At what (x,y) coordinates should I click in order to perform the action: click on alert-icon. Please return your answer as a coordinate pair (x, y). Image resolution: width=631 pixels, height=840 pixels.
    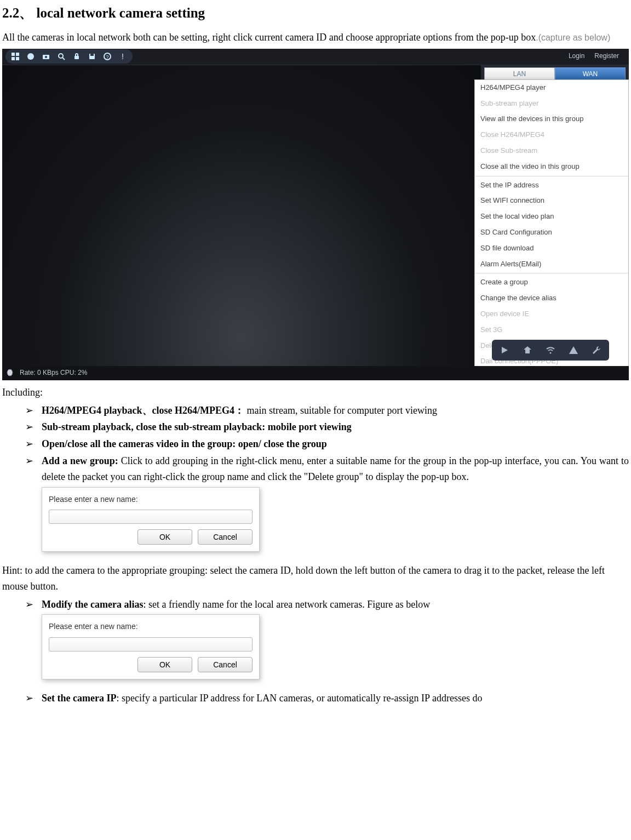
    Looking at the image, I should click on (573, 350).